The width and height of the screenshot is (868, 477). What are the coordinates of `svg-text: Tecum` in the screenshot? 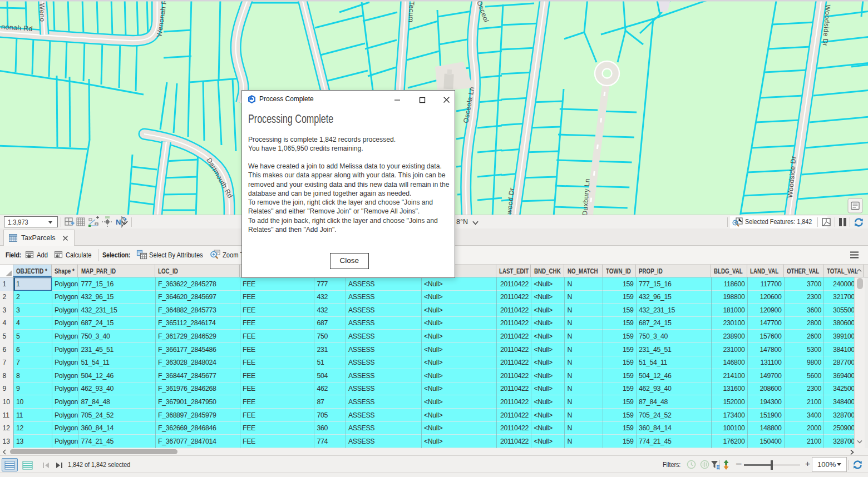 It's located at (412, 12).